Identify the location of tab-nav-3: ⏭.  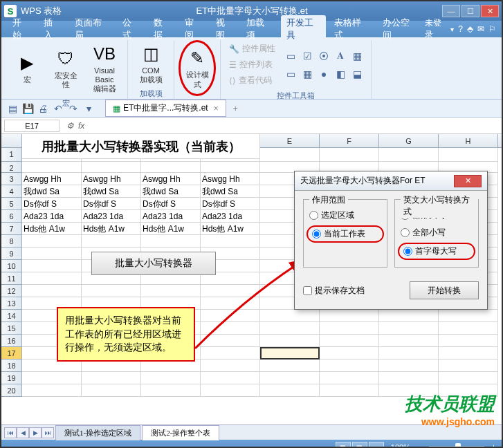
(48, 433).